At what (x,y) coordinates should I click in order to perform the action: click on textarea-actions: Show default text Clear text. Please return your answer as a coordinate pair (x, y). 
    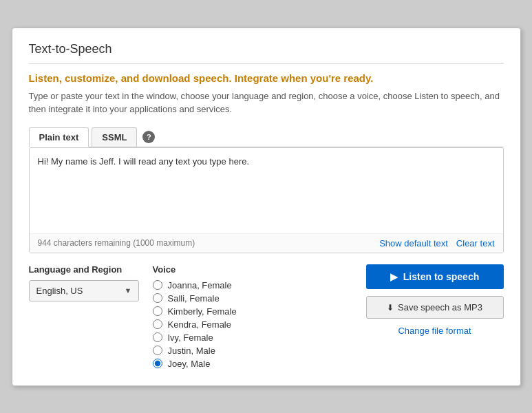
    Looking at the image, I should click on (436, 244).